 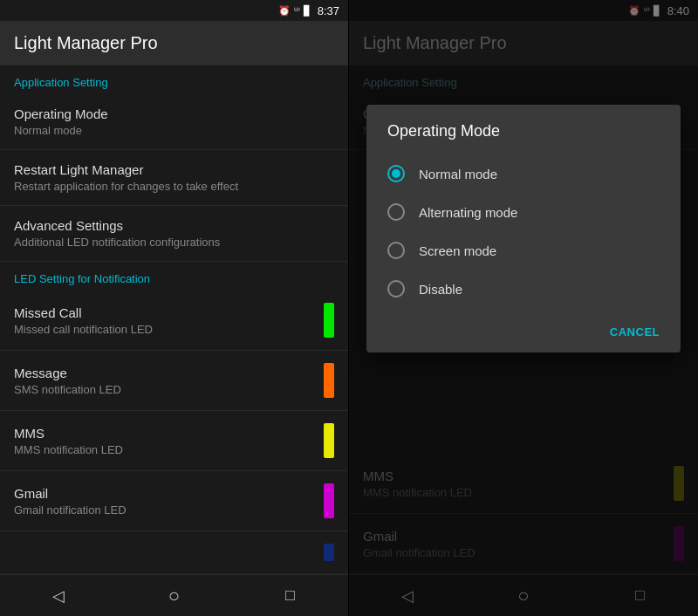 I want to click on section-header-app-setting-right: Application Setting, so click(x=524, y=80).